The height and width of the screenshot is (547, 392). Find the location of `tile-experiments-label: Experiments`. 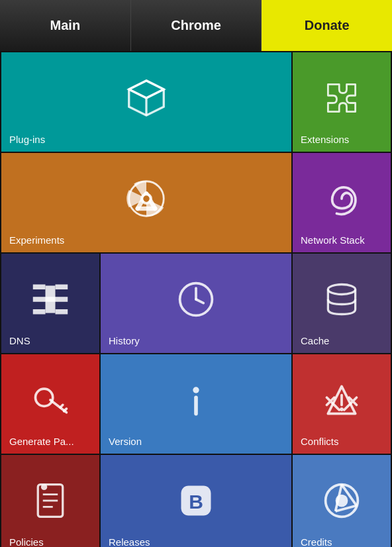

tile-experiments-label: Experiments is located at coordinates (37, 240).